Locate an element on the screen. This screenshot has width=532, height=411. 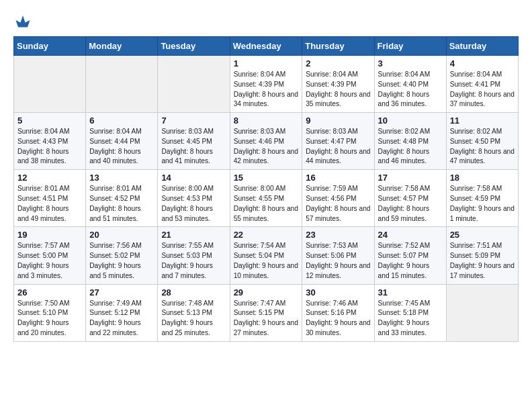
day-info: Sunrise: 7:54 AM Sunset: 5:04 PM Dayligh… is located at coordinates (266, 261).